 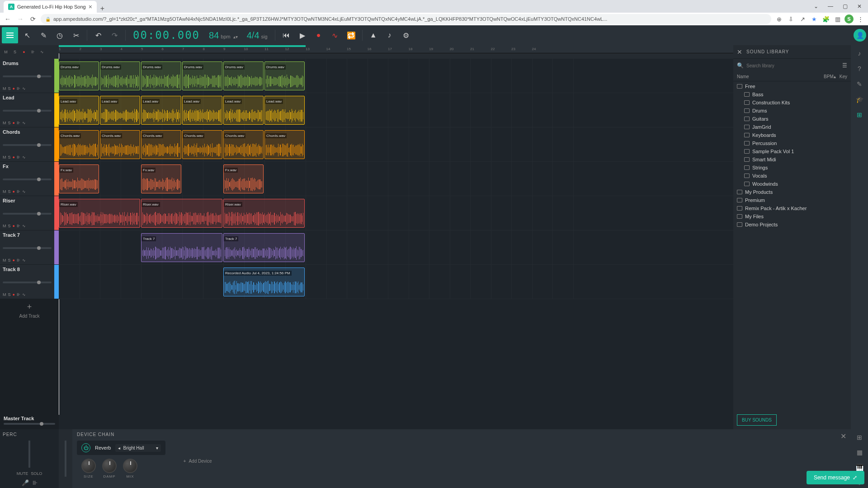 What do you see at coordinates (859, 84) in the screenshot?
I see `pen-icon: ✎` at bounding box center [859, 84].